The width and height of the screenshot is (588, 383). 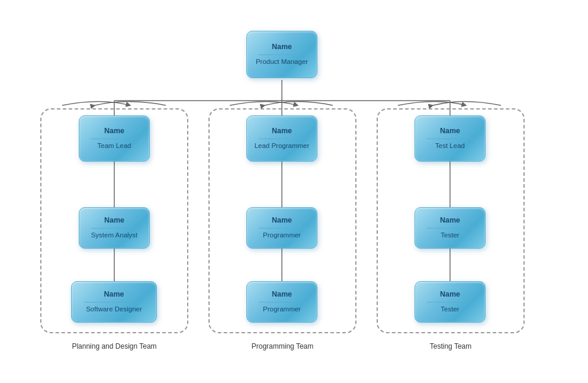 I want to click on pm-name: Name, so click(x=282, y=47).